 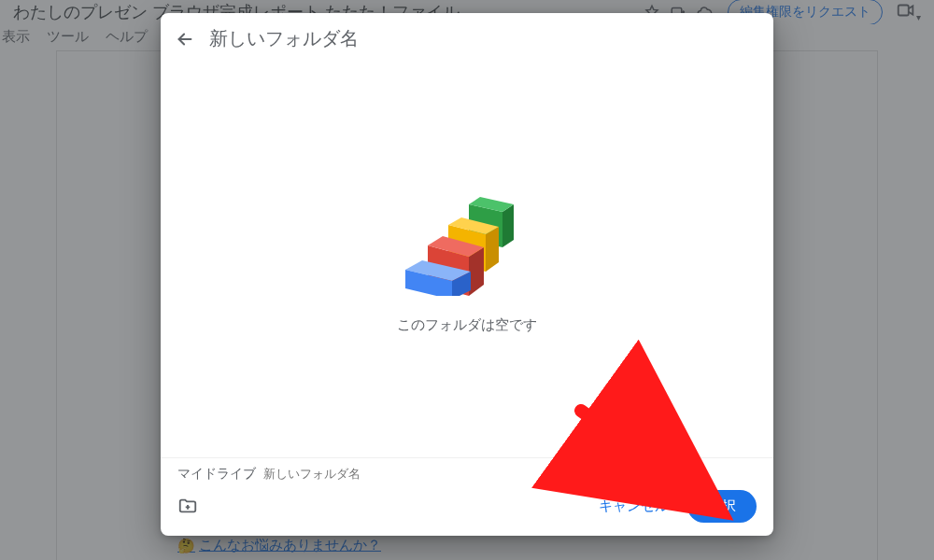 What do you see at coordinates (312, 474) in the screenshot?
I see `breadcrumb-current: 新しいフォルダ名` at bounding box center [312, 474].